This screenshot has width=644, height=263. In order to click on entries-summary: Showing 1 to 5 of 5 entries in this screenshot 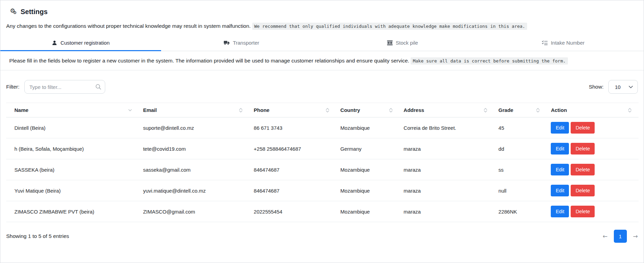, I will do `click(38, 236)`.